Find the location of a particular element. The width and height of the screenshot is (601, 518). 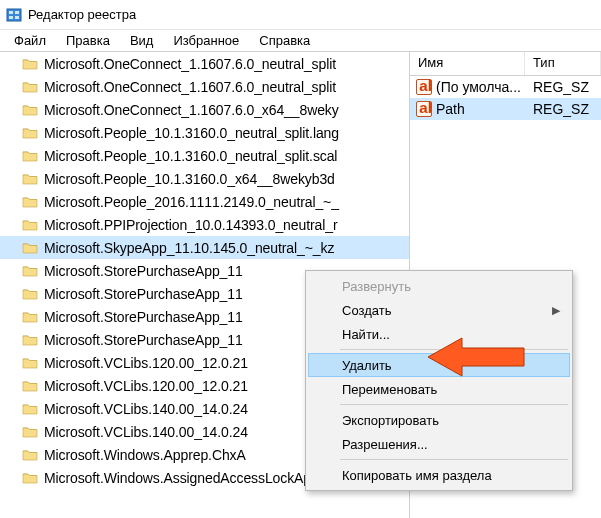

context-menu-item: Создать▶ is located at coordinates (439, 310).